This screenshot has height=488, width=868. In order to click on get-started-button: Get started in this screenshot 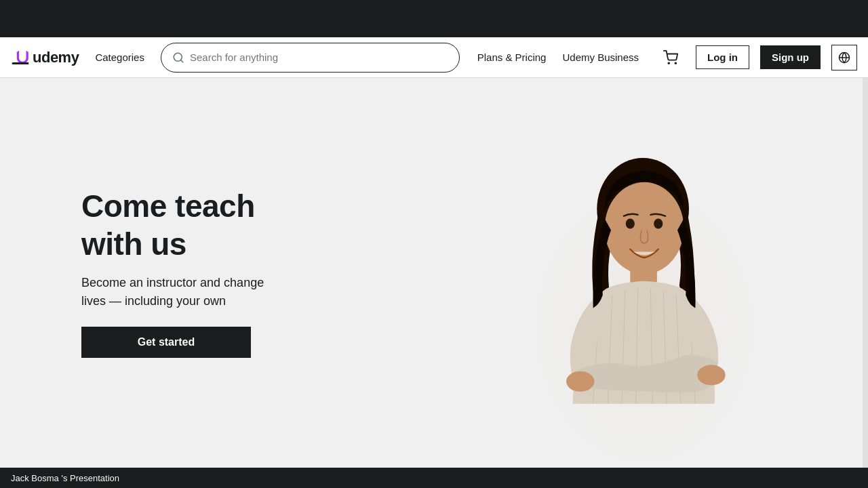, I will do `click(166, 342)`.